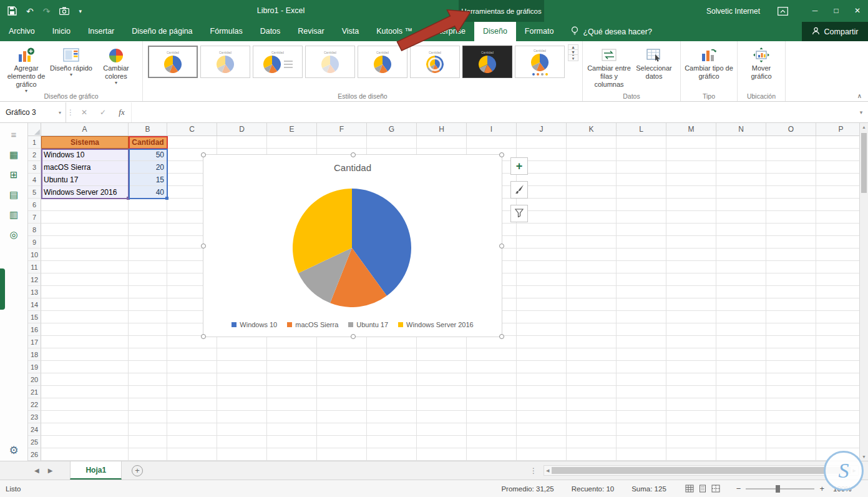  What do you see at coordinates (442, 417) in the screenshot?
I see `cell-H23` at bounding box center [442, 417].